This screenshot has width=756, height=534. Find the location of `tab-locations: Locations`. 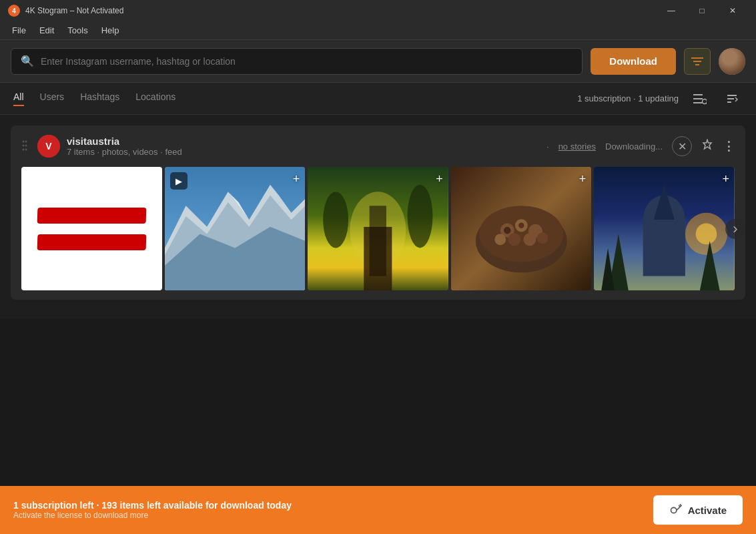

tab-locations: Locations is located at coordinates (155, 99).